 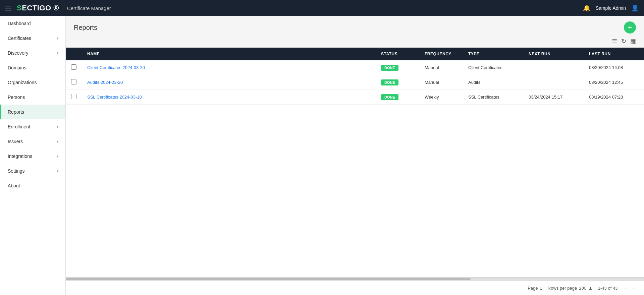 What do you see at coordinates (614, 97) in the screenshot?
I see `row-last-run-2: 03/19/2024 07:28` at bounding box center [614, 97].